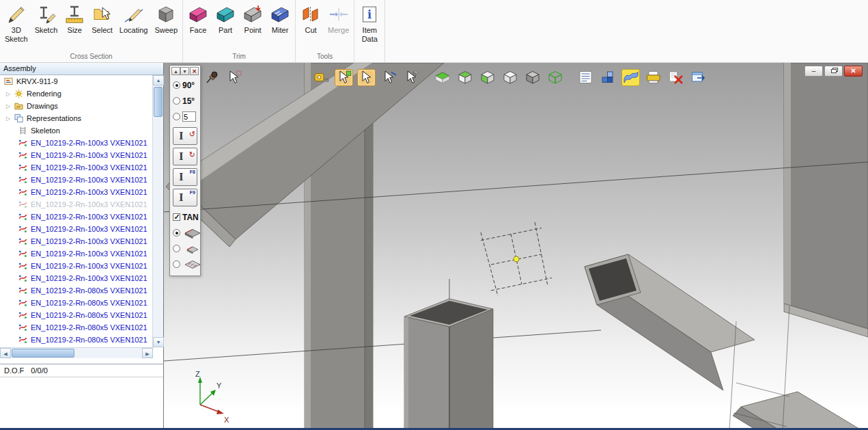 The image size is (868, 430). What do you see at coordinates (76, 353) in the screenshot?
I see `tree-horizontal-scrollbar: ◀ ▶` at bounding box center [76, 353].